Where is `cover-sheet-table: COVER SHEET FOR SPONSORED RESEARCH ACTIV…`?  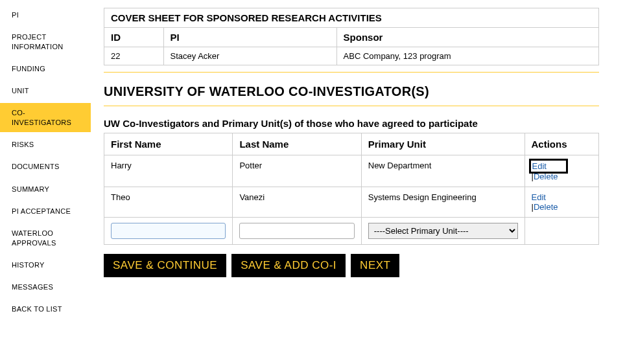 cover-sheet-table: COVER SHEET FOR SPONSORED RESEARCH ACTIV… is located at coordinates (351, 36).